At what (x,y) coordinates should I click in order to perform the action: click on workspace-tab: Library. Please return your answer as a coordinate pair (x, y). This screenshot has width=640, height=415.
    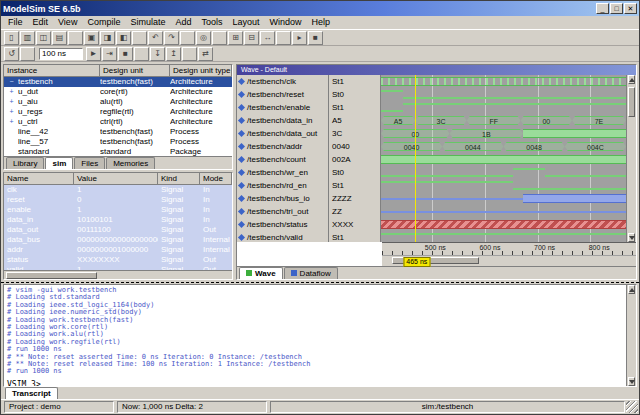
    Looking at the image, I should click on (25, 163).